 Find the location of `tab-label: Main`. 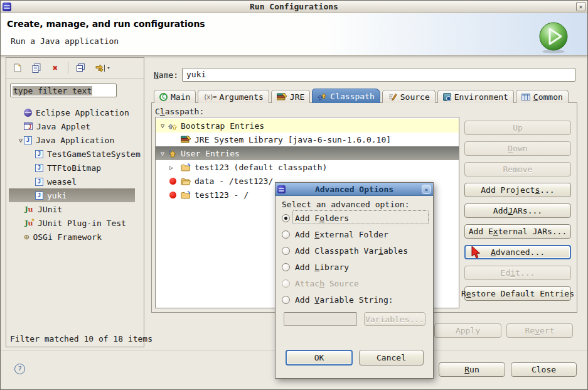

tab-label: Main is located at coordinates (181, 97).